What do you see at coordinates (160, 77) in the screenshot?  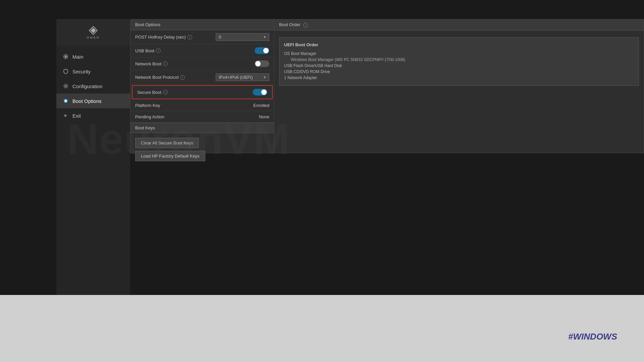 I see `network-boot-protocol-label: Network Boot Protocol i` at bounding box center [160, 77].